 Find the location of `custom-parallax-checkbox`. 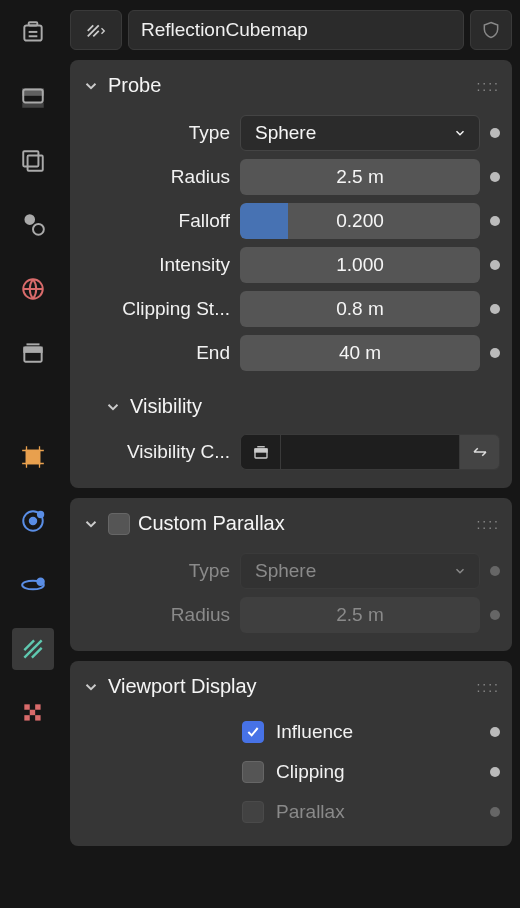

custom-parallax-checkbox is located at coordinates (119, 524).